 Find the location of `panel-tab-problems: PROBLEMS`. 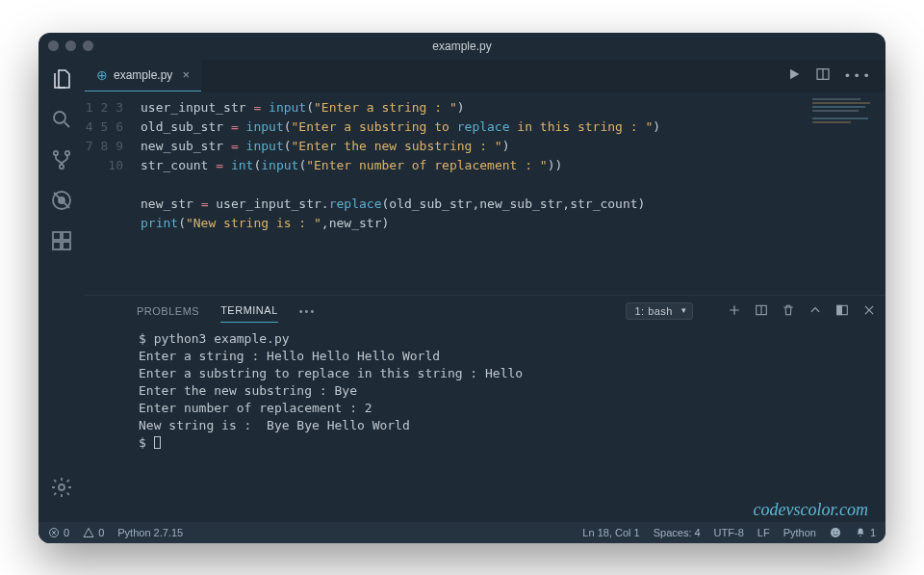

panel-tab-problems: PROBLEMS is located at coordinates (167, 311).